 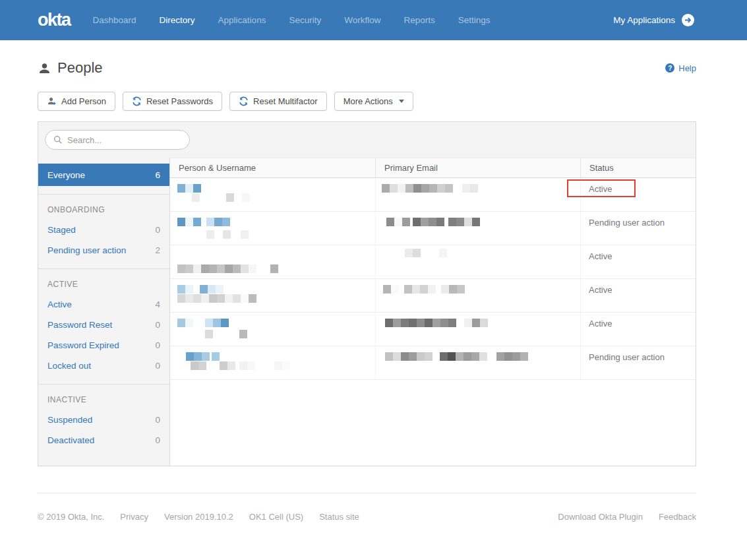 I want to click on search-icon, so click(x=58, y=140).